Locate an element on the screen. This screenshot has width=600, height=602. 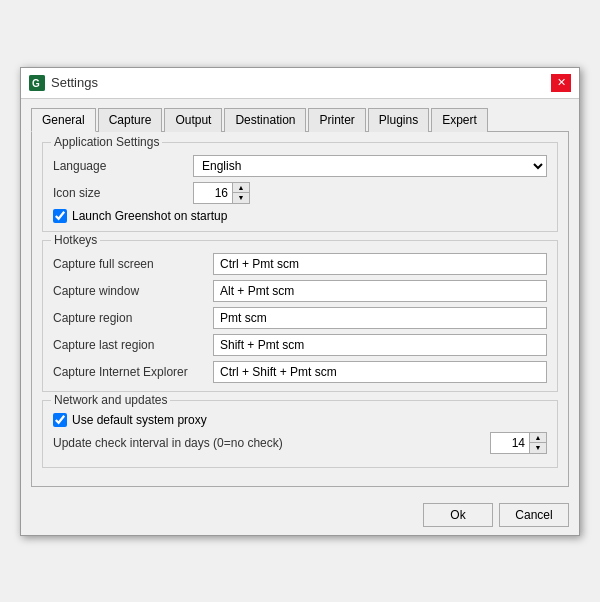
icon-size-row: Icon size 16 ▲ ▼ is located at coordinates (300, 193).